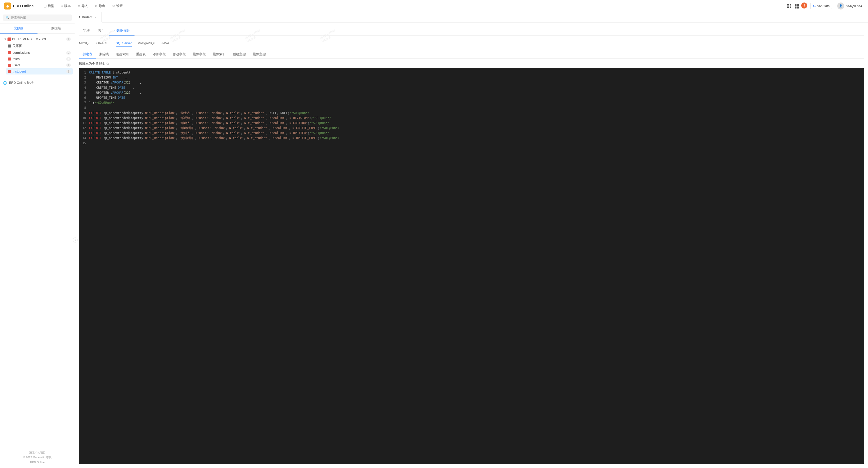  What do you see at coordinates (5, 39) in the screenshot?
I see `arrow-down-icon: ▼` at bounding box center [5, 39].